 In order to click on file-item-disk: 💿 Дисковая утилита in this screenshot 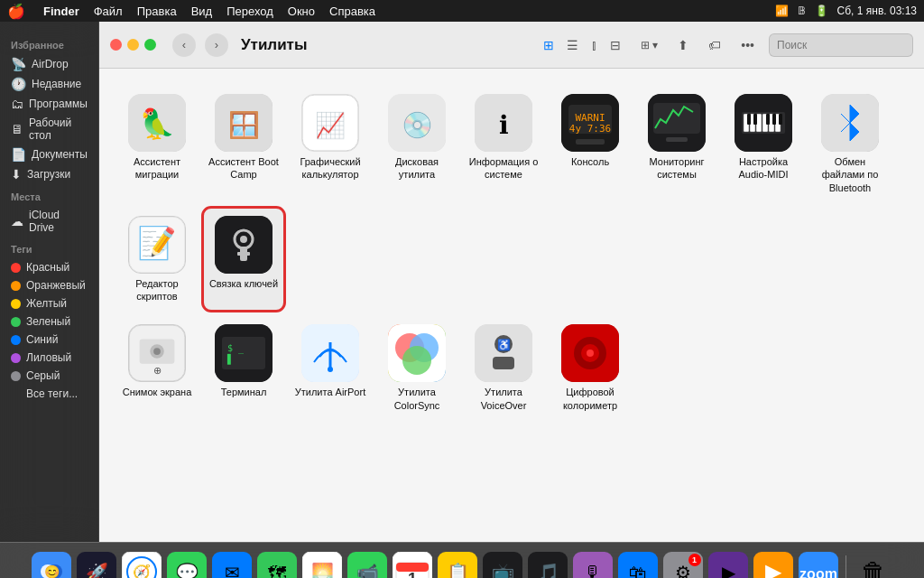, I will do `click(417, 144)`.